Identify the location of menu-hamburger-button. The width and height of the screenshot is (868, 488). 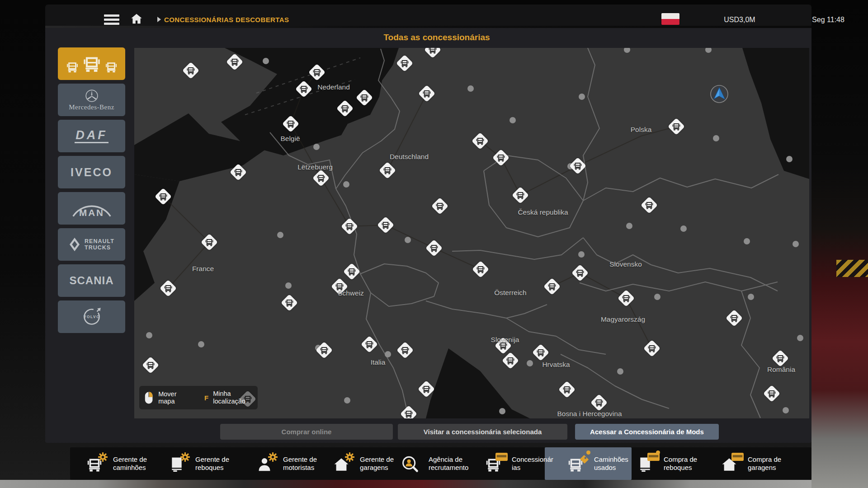
(112, 20).